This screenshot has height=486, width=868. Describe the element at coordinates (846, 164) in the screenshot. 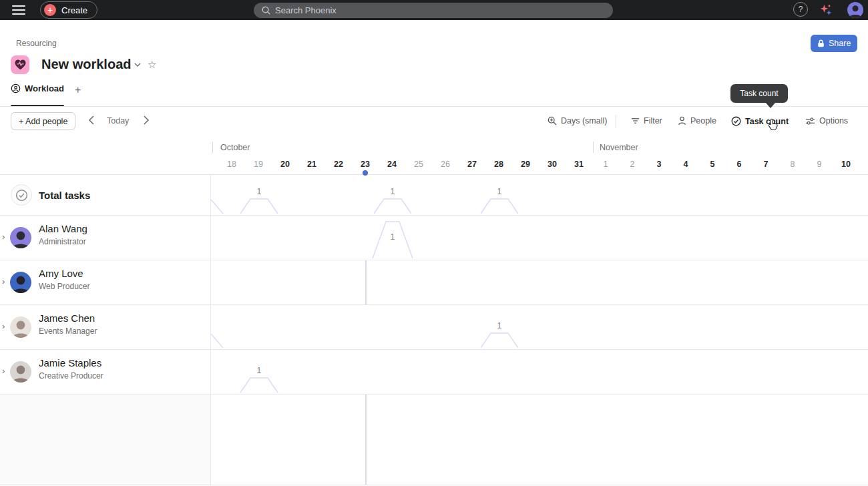

I see `day-header-10: 10` at that location.